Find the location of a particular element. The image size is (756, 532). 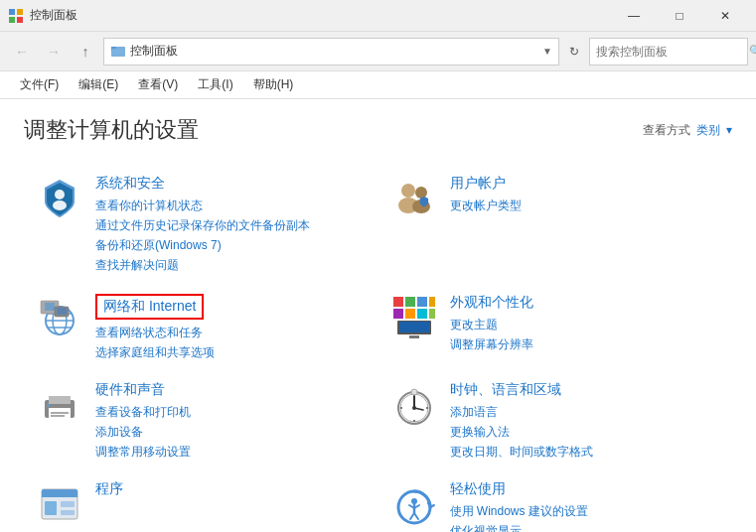

system-security-title: 系统和安全 is located at coordinates (203, 184).